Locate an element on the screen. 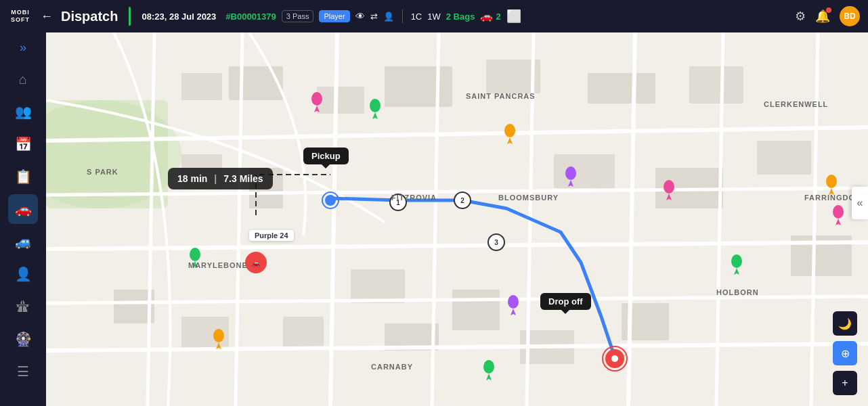 Image resolution: width=868 pixels, height=406 pixels. sidebar-item-menu: ☰ is located at coordinates (23, 371).